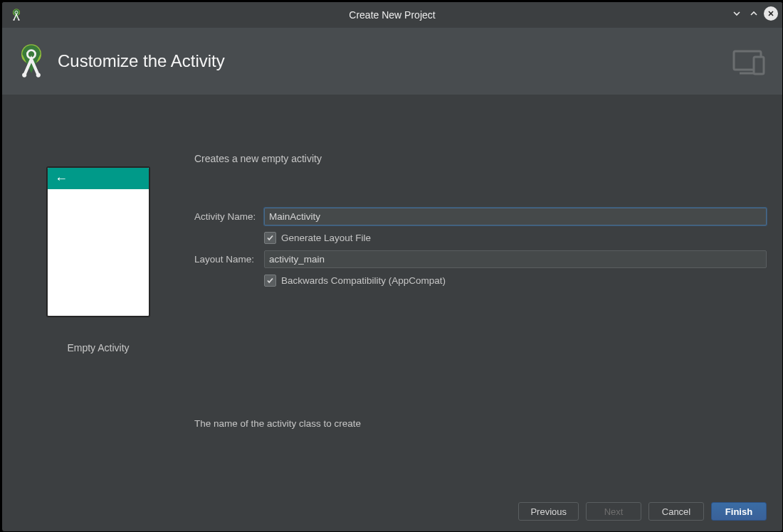 This screenshot has height=532, width=783. What do you see at coordinates (737, 14) in the screenshot?
I see `minimize-icon` at bounding box center [737, 14].